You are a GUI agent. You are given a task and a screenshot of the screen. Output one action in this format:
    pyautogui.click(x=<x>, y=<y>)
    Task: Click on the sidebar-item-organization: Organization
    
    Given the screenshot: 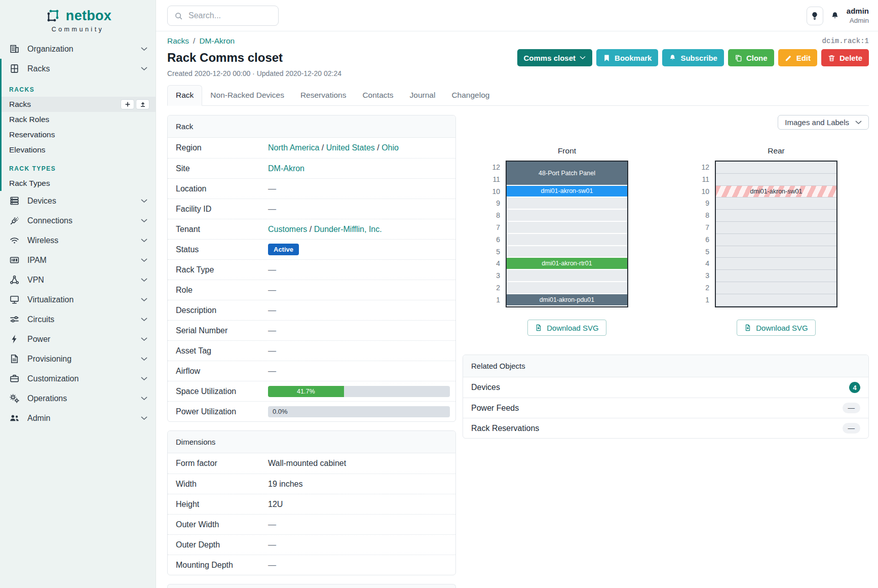 What is the action you would take?
    pyautogui.click(x=78, y=49)
    